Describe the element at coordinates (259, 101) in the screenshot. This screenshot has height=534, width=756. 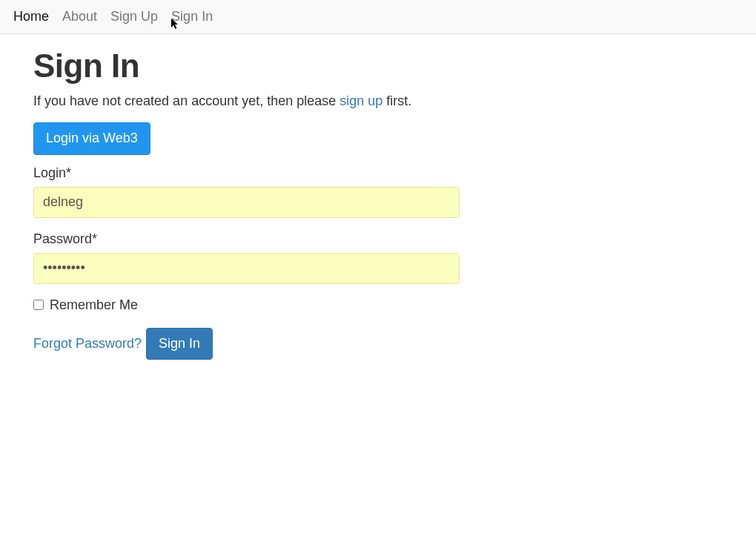
I see `intro-text: If you have not created an account yet, …` at that location.